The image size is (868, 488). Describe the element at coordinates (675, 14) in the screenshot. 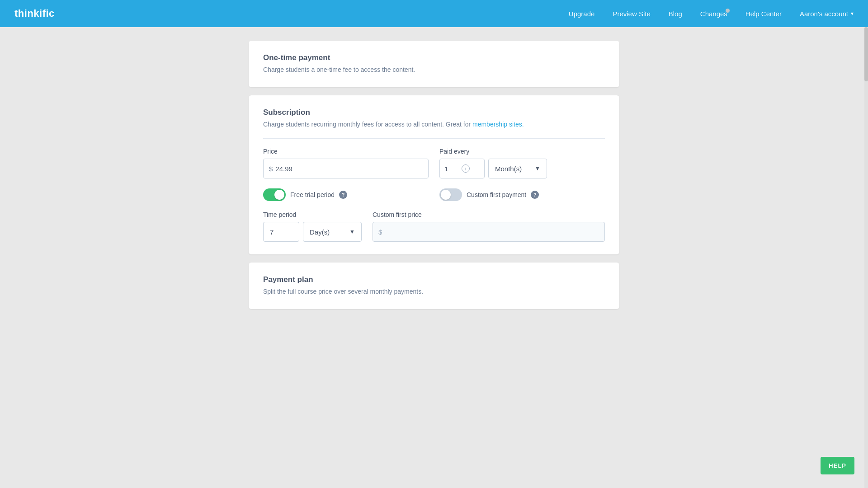

I see `nav-blog: Blog` at that location.